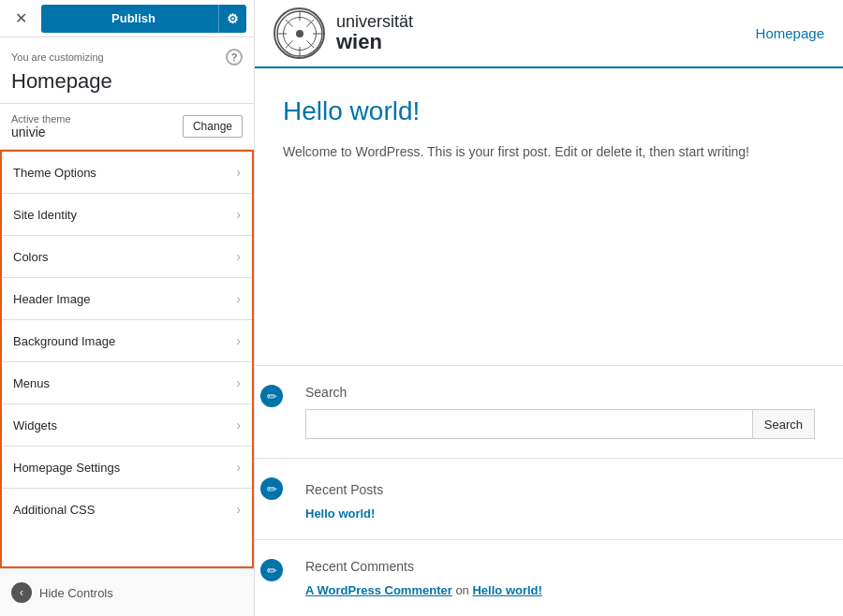 Image resolution: width=843 pixels, height=616 pixels. What do you see at coordinates (28, 132) in the screenshot?
I see `active-theme-name: univie` at bounding box center [28, 132].